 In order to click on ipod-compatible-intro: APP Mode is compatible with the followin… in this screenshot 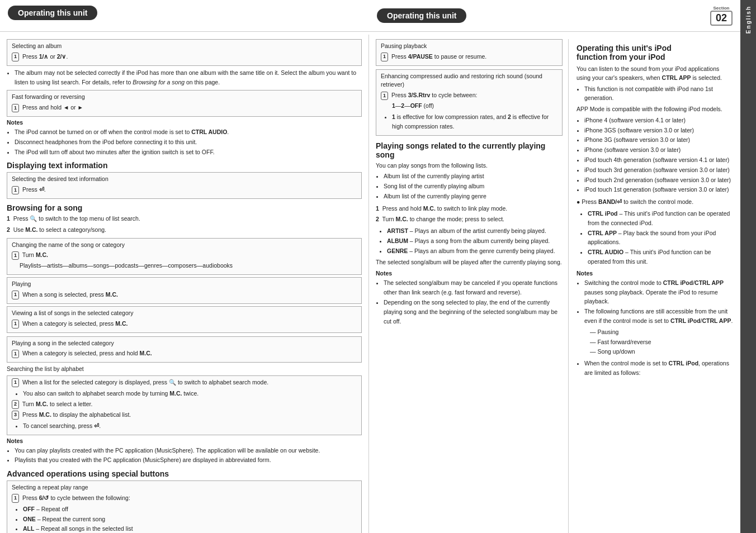, I will do `click(655, 110)`.